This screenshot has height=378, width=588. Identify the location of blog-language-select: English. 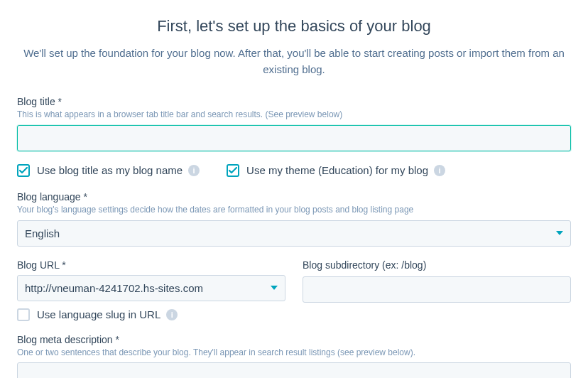
(294, 233).